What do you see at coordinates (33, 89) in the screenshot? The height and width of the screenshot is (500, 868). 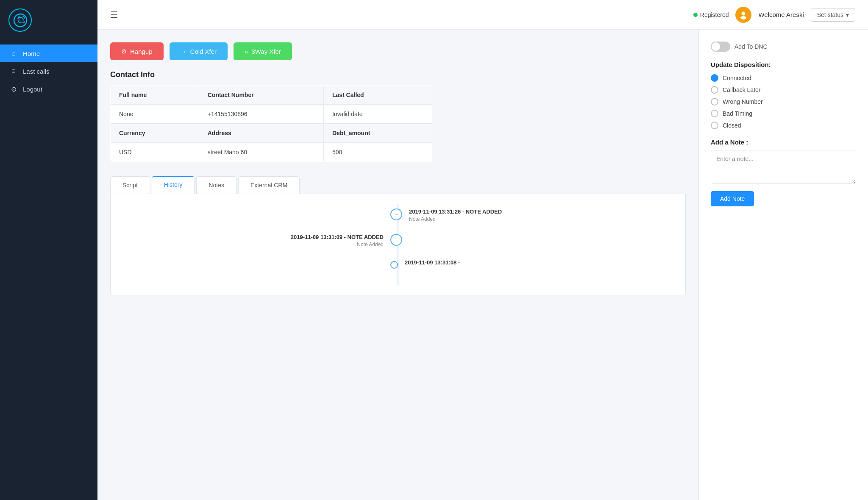 I see `sidebar-item-logout-label: Logout` at bounding box center [33, 89].